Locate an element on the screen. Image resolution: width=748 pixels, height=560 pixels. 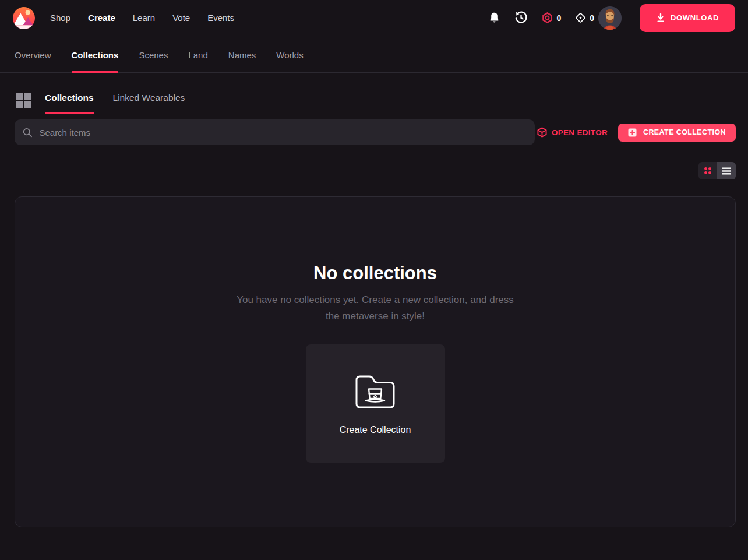
mana-amount: 0 is located at coordinates (559, 18).